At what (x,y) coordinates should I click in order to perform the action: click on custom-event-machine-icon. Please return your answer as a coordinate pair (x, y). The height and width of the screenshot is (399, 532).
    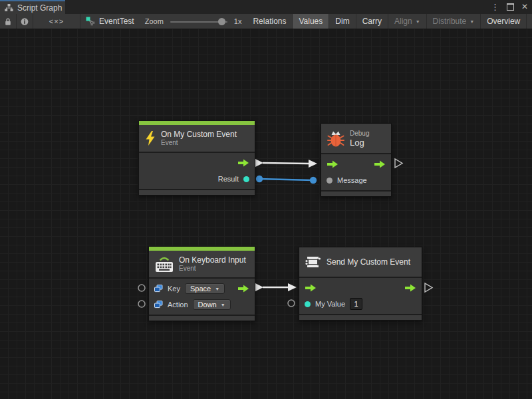
    Looking at the image, I should click on (313, 262).